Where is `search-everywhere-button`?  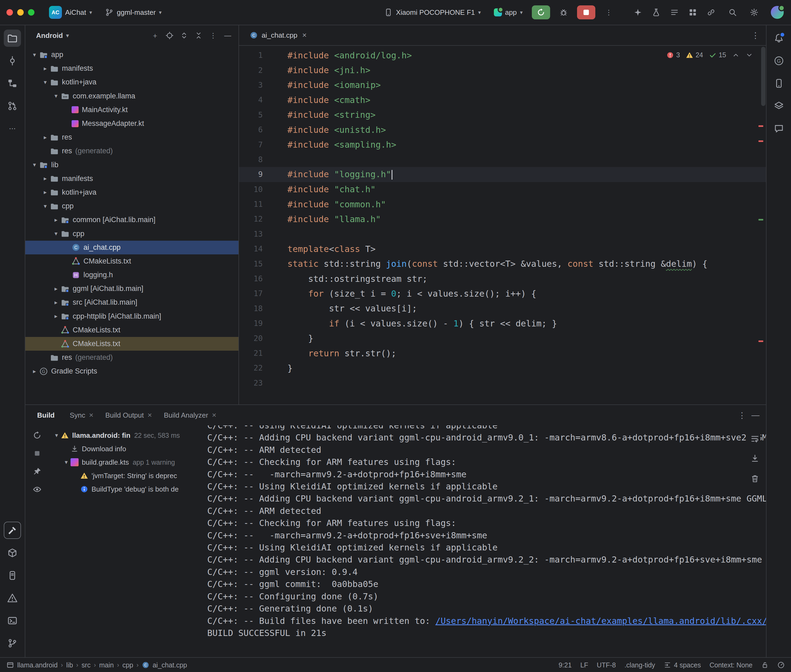 search-everywhere-button is located at coordinates (733, 12).